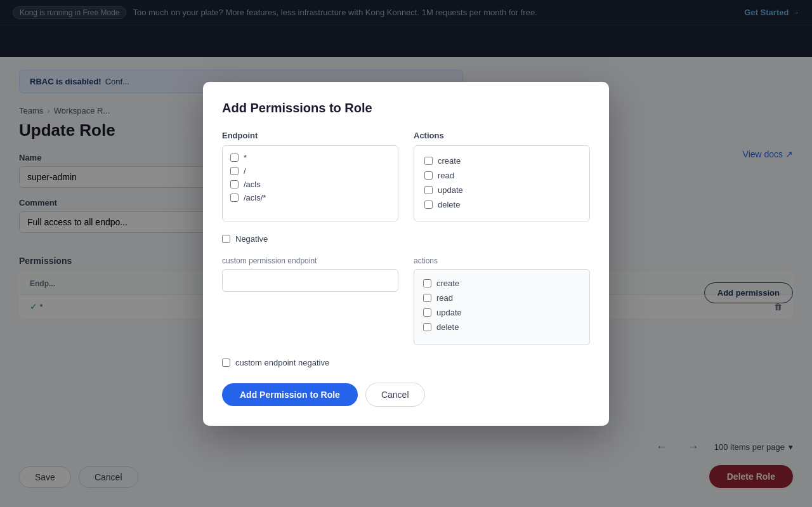 This screenshot has height=507, width=812. I want to click on endpoint-item-star: *, so click(310, 157).